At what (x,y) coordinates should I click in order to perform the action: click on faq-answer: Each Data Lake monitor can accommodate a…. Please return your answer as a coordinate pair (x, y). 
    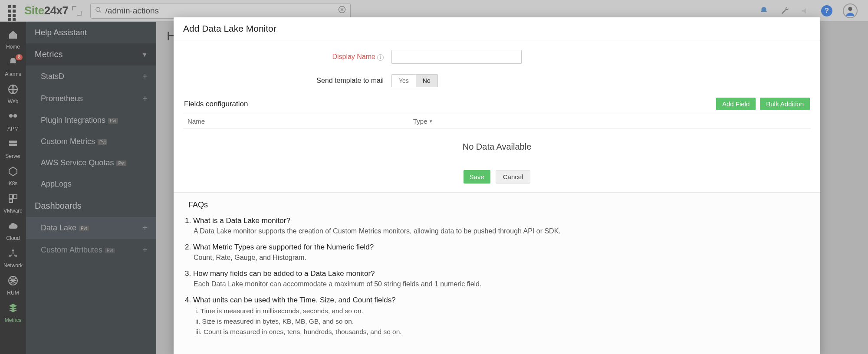
    Looking at the image, I should click on (497, 284).